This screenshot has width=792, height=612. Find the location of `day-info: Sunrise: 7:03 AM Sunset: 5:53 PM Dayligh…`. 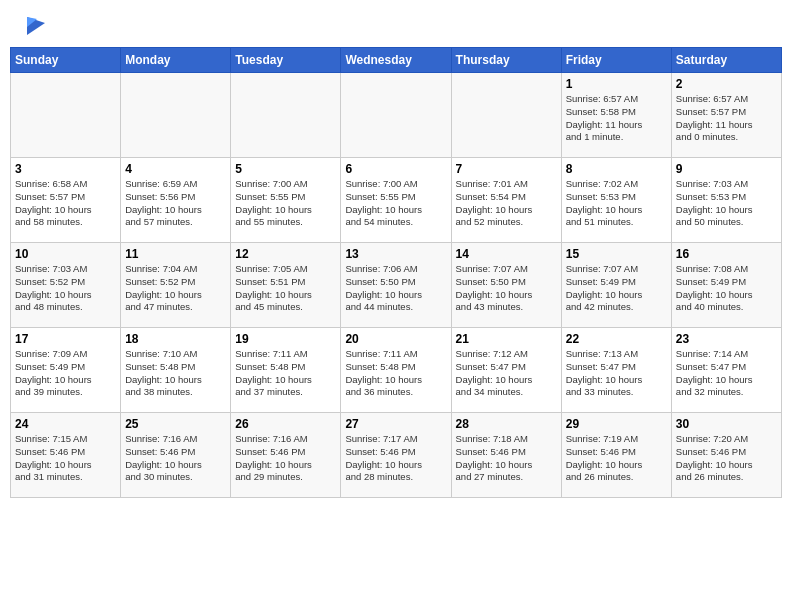

day-info: Sunrise: 7:03 AM Sunset: 5:53 PM Dayligh… is located at coordinates (726, 204).